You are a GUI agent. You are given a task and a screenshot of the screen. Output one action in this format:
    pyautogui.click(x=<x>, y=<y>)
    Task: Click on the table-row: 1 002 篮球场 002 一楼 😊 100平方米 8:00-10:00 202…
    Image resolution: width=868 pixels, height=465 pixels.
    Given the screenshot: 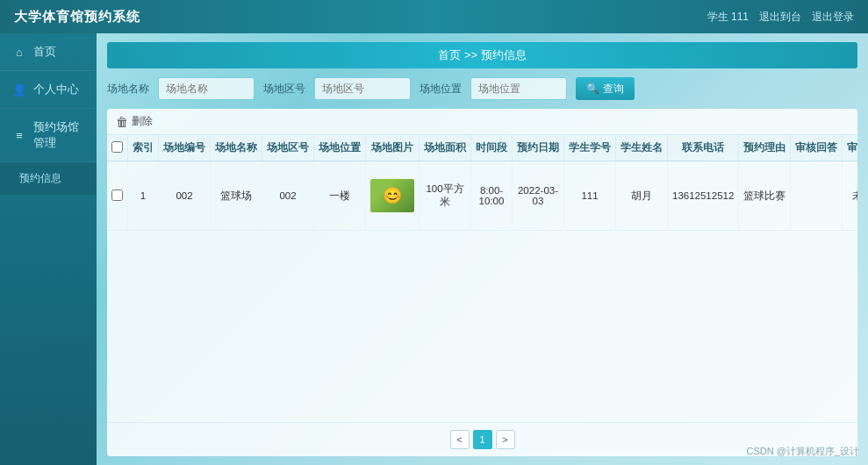 What is the action you would take?
    pyautogui.click(x=483, y=197)
    